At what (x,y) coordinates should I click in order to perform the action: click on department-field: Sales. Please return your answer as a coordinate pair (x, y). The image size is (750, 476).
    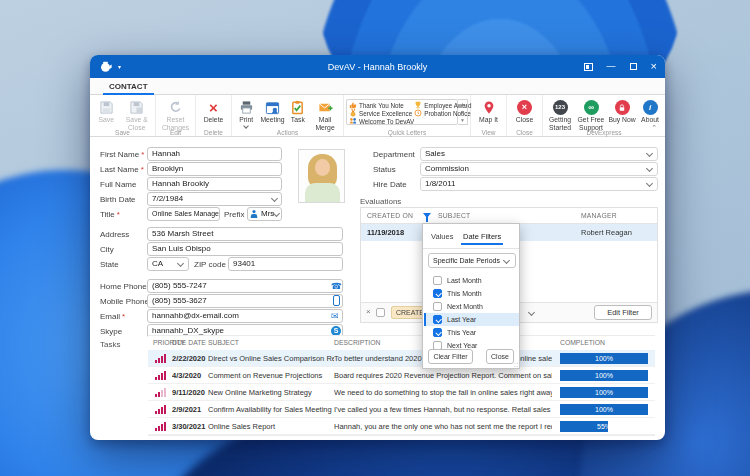
    Looking at the image, I should click on (539, 154).